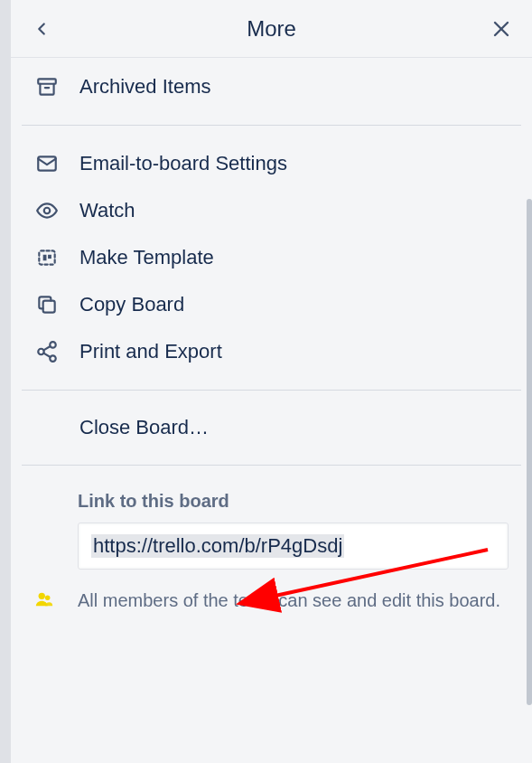 The width and height of the screenshot is (532, 763). I want to click on close-icon, so click(501, 29).